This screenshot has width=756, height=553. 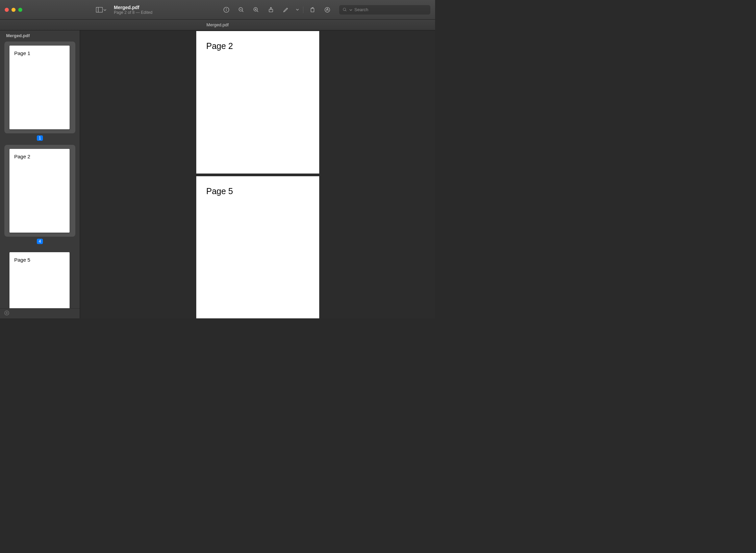 I want to click on document-page: Page 5, so click(x=258, y=247).